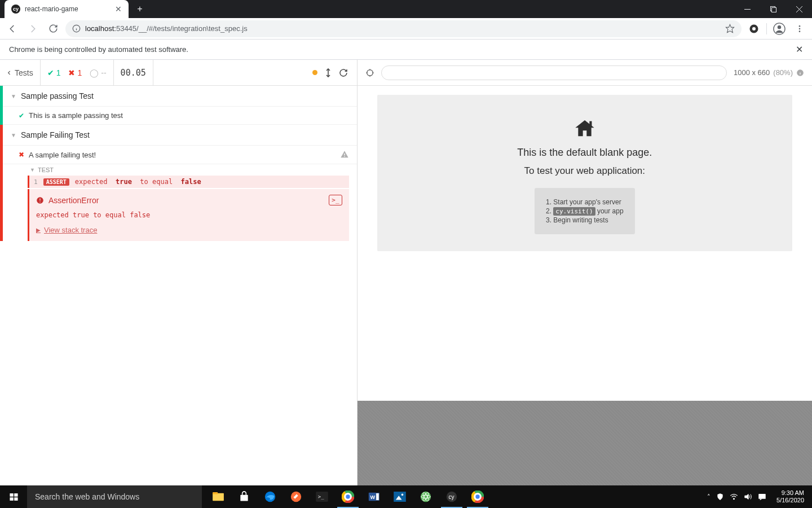  I want to click on test-title: A sample failing test!, so click(62, 155).